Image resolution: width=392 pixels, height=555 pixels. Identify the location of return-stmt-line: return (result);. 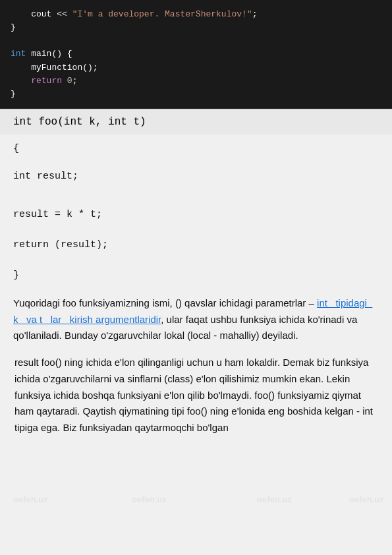
(196, 245).